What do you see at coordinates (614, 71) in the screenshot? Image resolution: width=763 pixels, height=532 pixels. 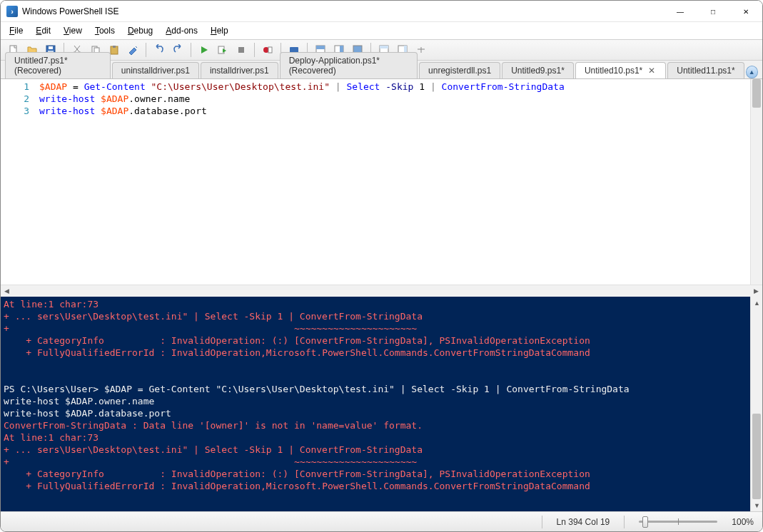 I see `tab-label: Untitled10.ps1*` at bounding box center [614, 71].